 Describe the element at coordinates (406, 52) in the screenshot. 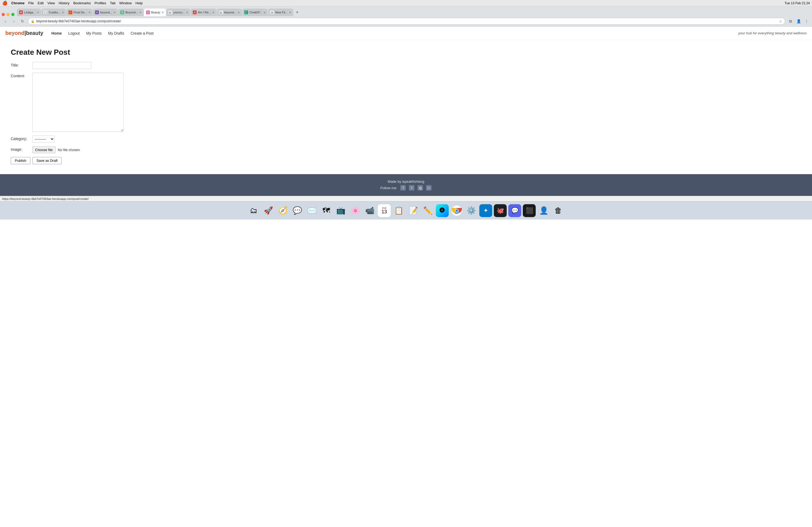

I see `page-title: Create New Post` at that location.